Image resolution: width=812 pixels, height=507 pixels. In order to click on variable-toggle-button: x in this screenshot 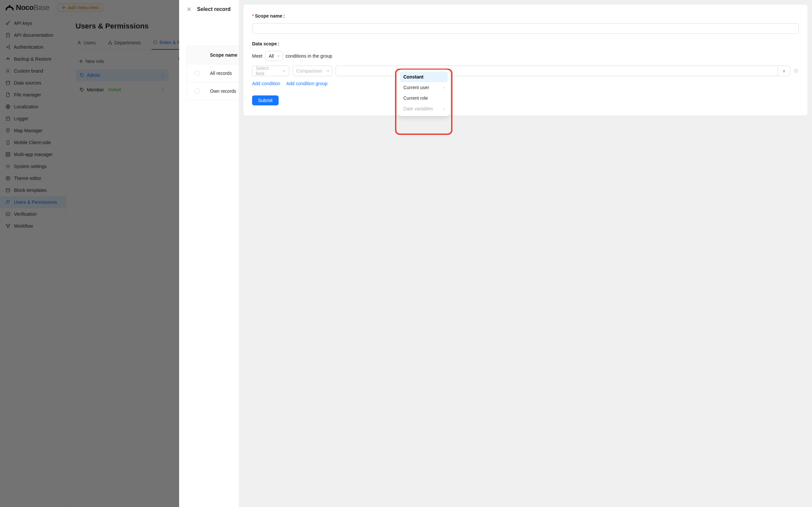, I will do `click(784, 71)`.